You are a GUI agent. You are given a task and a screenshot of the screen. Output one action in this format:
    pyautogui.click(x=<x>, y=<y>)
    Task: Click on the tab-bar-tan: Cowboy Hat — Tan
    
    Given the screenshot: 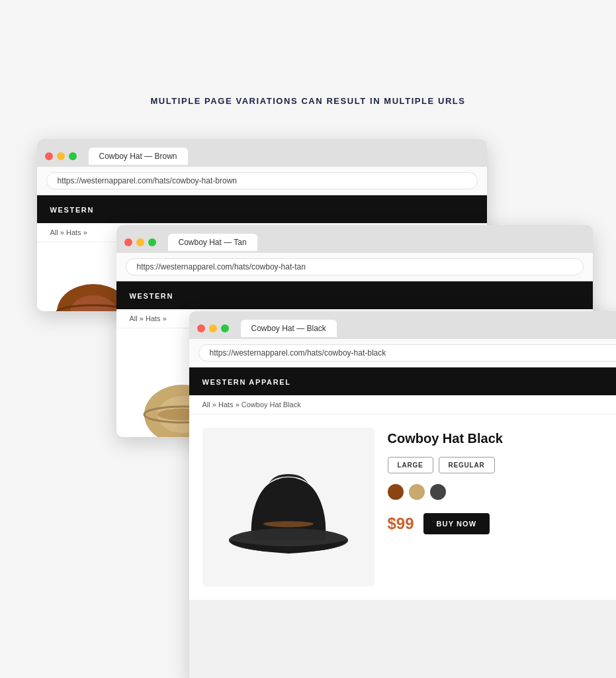 What is the action you would take?
    pyautogui.click(x=355, y=239)
    